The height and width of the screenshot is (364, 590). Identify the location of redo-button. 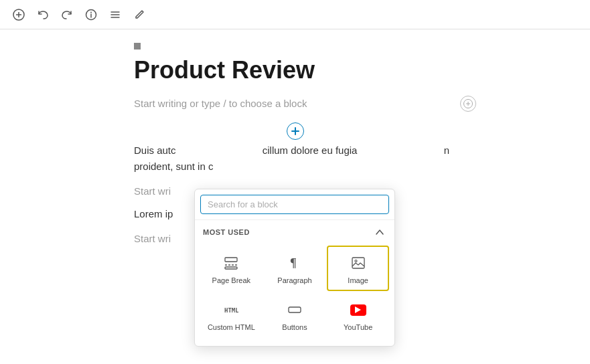
(67, 15).